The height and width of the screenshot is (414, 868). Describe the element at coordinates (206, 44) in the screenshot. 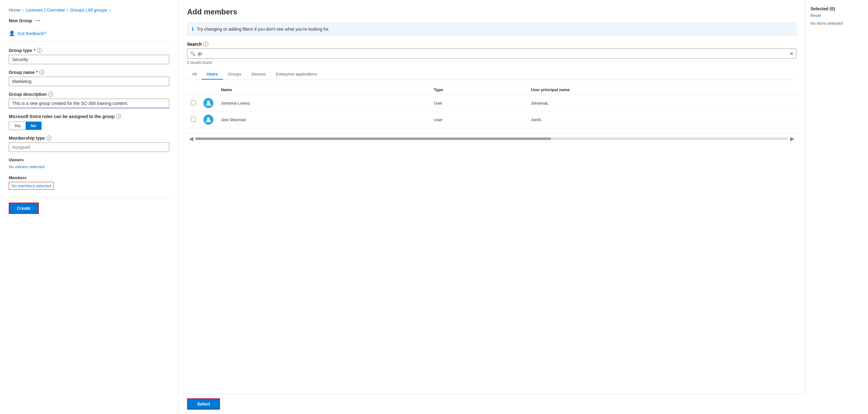

I see `search-info-icon: i` at that location.